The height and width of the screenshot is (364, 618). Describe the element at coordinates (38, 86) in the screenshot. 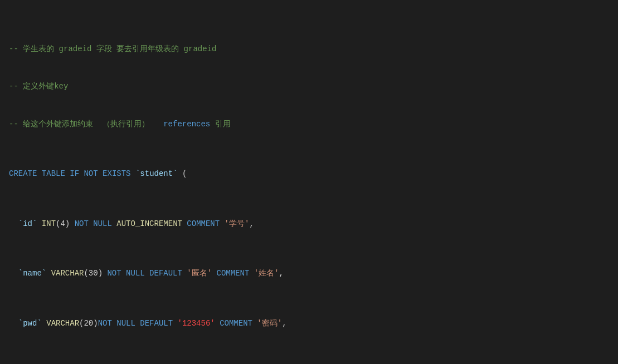

I see `comment-text: -- 定义外键key` at that location.